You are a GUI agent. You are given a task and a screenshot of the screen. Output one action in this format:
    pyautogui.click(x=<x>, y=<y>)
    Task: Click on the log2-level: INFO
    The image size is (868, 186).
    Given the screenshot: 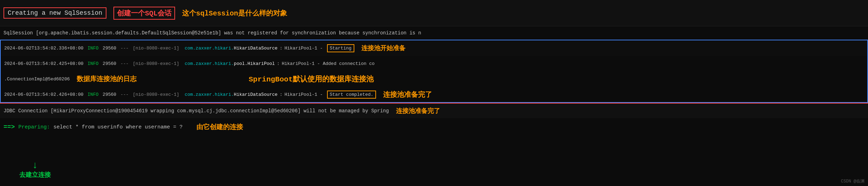 What is the action you would take?
    pyautogui.click(x=93, y=64)
    